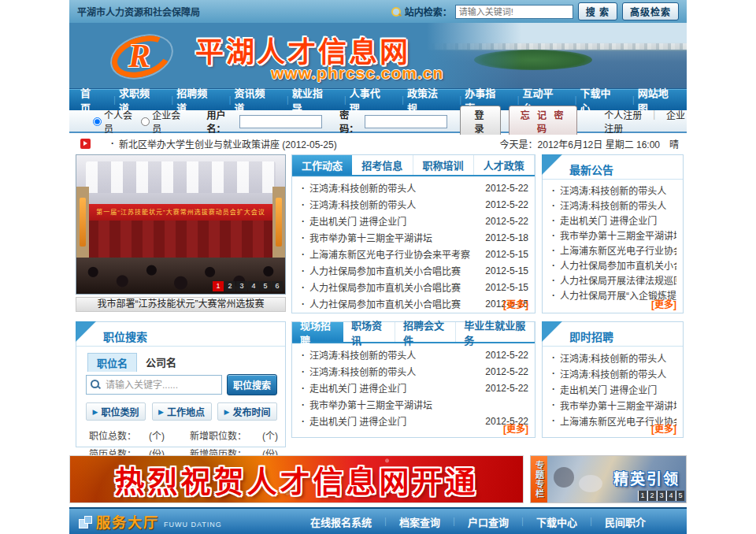  What do you see at coordinates (613, 221) in the screenshot?
I see `announce-item: 走出机关门 进得企业门` at bounding box center [613, 221].